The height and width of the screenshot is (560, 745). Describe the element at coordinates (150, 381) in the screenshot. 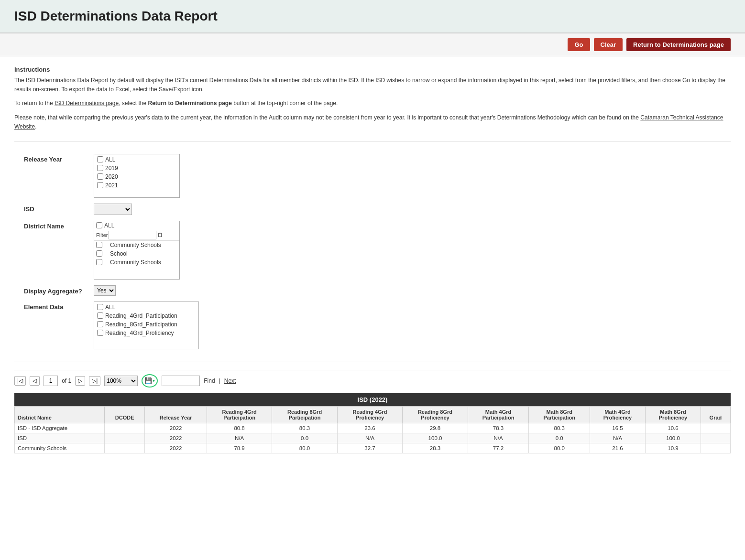

I see `save-export-button: 💾` at that location.